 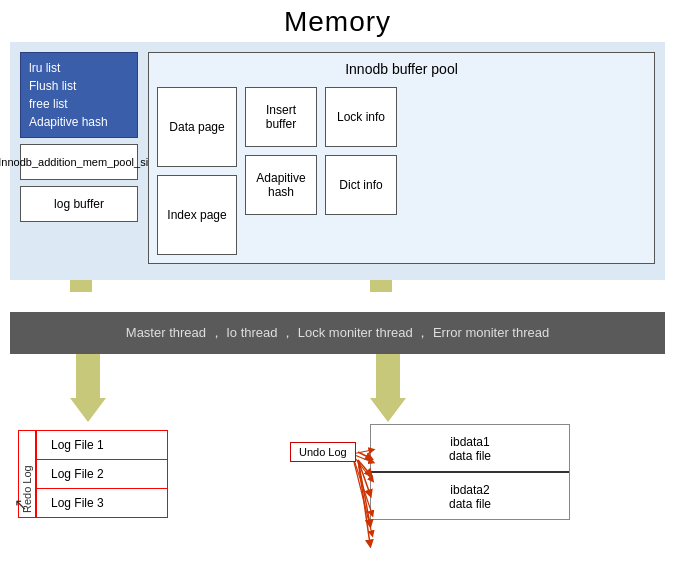 I want to click on lru-item-2: Flush list, so click(x=79, y=86).